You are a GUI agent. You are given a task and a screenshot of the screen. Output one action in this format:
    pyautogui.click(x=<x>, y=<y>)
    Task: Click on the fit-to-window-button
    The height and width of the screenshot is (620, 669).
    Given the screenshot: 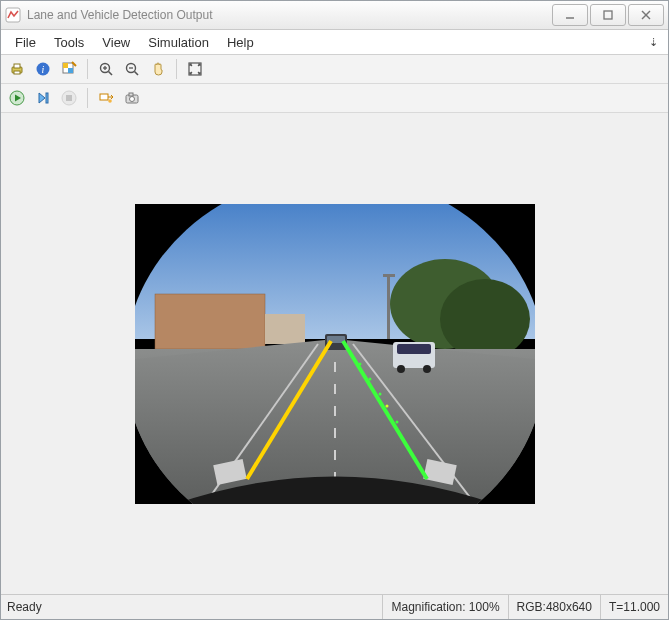 What is the action you would take?
    pyautogui.click(x=195, y=69)
    